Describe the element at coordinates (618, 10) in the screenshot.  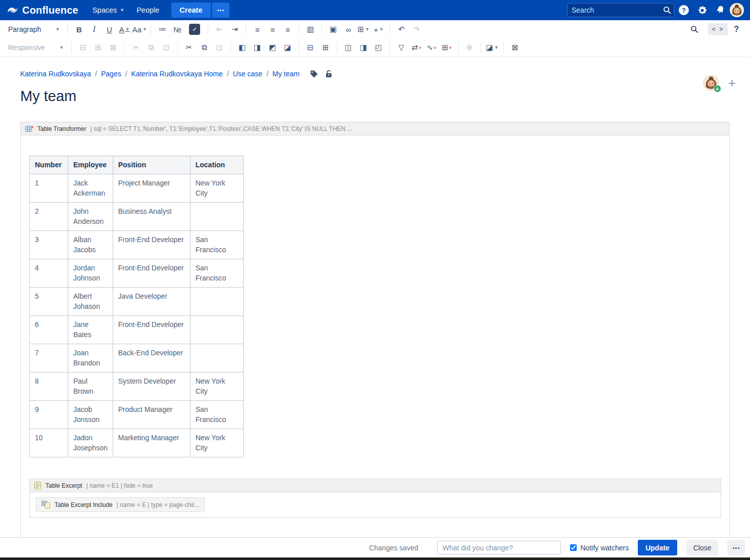
I see `search-input` at that location.